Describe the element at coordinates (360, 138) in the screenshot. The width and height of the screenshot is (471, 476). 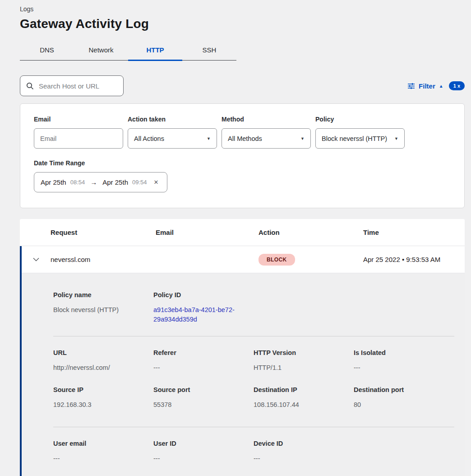
I see `policy-select: Block neverssl (HTTP) ▼` at that location.